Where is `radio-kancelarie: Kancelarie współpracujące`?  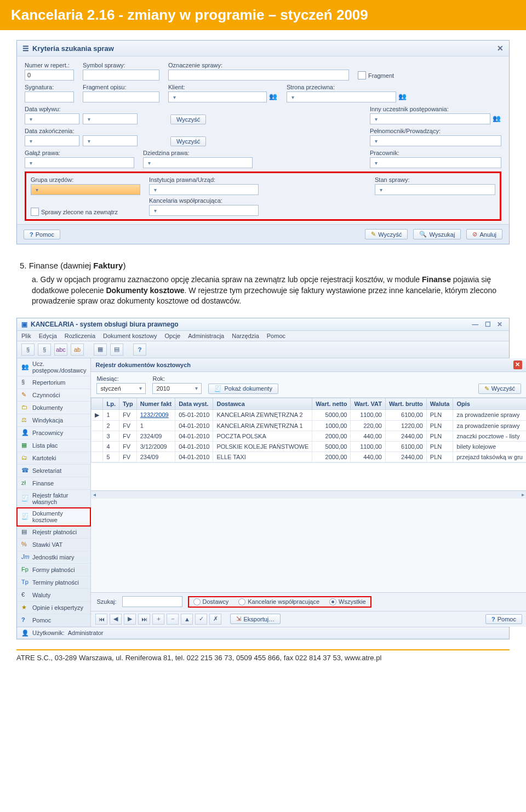 radio-kancelarie: Kancelarie współpracujące is located at coordinates (279, 602).